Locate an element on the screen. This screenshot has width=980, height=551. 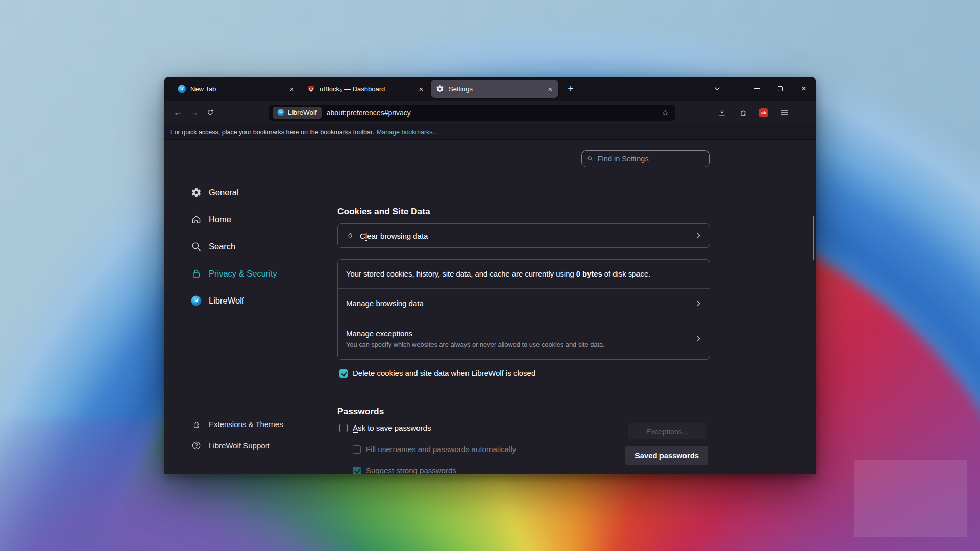
sidebar-item-general: General is located at coordinates (215, 192).